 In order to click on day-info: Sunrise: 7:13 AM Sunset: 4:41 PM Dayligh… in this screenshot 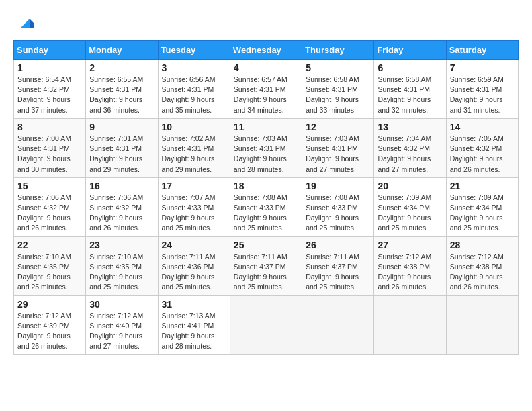, I will do `click(194, 332)`.